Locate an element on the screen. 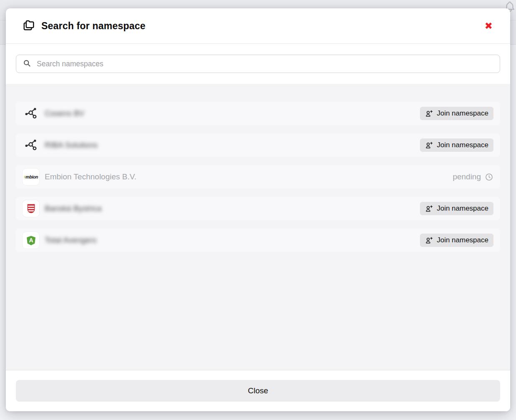 The height and width of the screenshot is (420, 516). shield-logo is located at coordinates (31, 209).